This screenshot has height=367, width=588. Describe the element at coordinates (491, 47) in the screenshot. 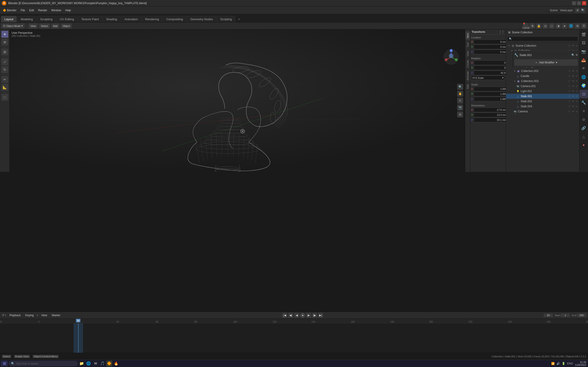

I see `location-y-input` at that location.